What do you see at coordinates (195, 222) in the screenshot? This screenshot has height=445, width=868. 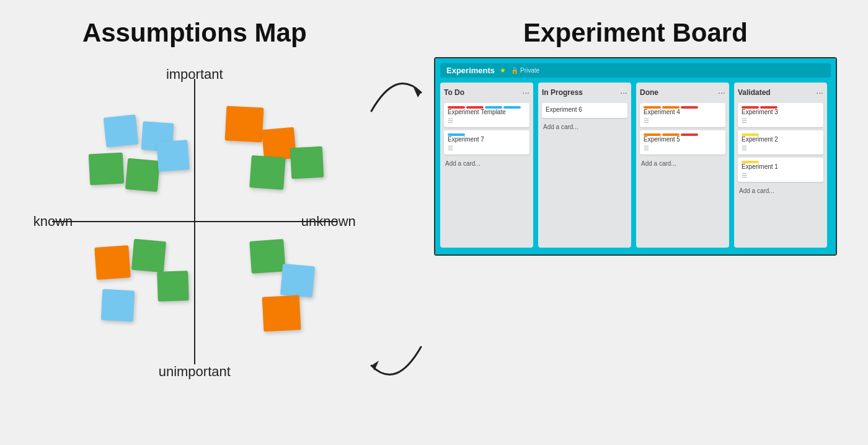 I see `vertical-axis` at bounding box center [195, 222].